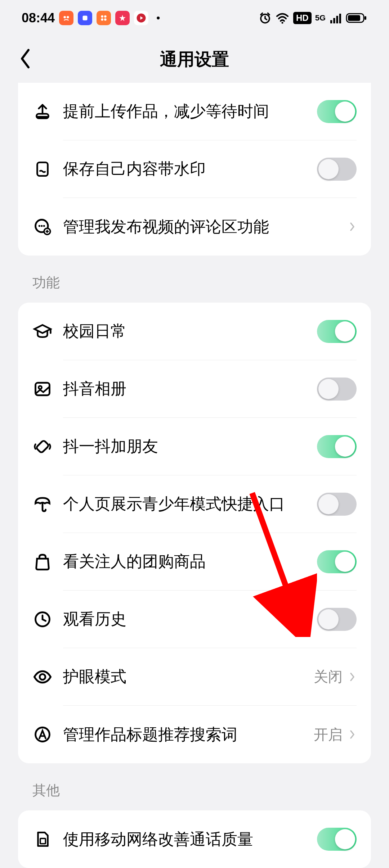  Describe the element at coordinates (313, 18) in the screenshot. I see `status-right: HD 5G` at that location.